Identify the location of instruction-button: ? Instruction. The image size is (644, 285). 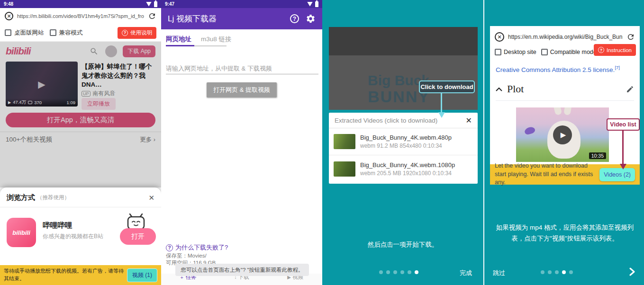
(615, 50).